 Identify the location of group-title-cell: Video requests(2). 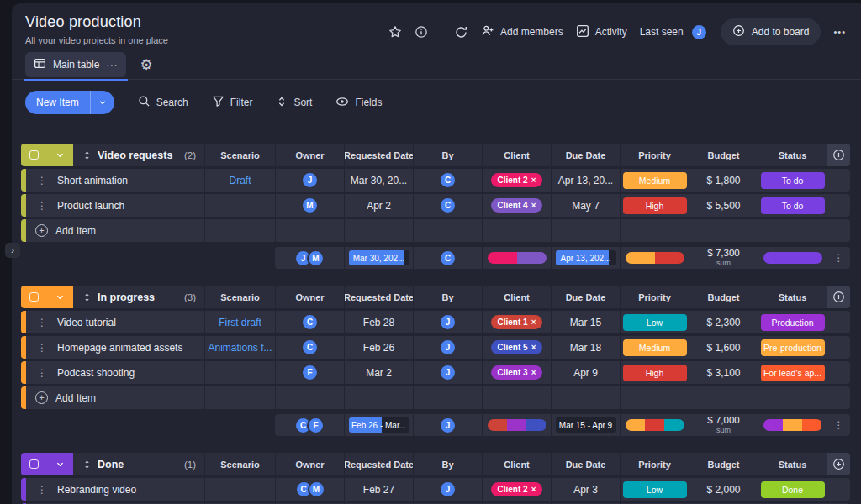
(113, 155).